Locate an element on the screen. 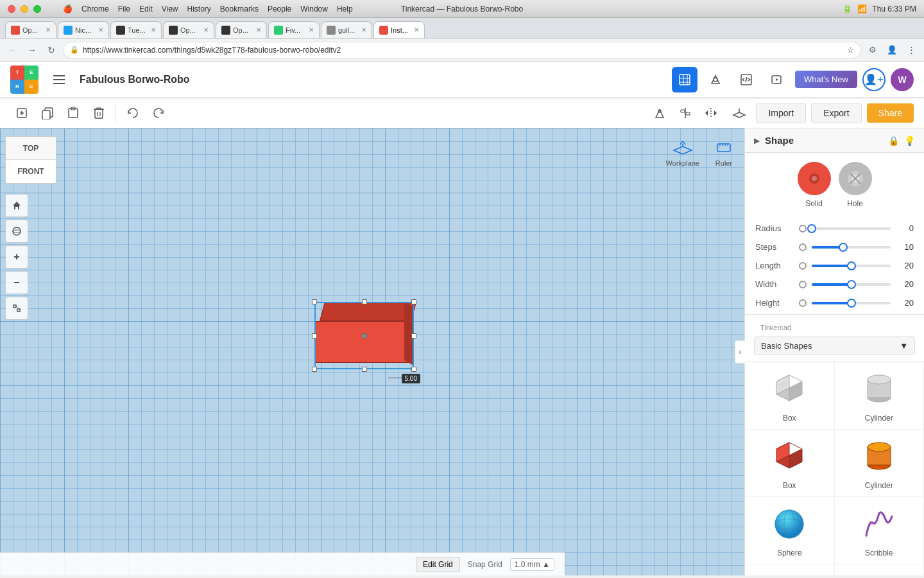 The width and height of the screenshot is (924, 578). prop-slider-track-width is located at coordinates (851, 285).